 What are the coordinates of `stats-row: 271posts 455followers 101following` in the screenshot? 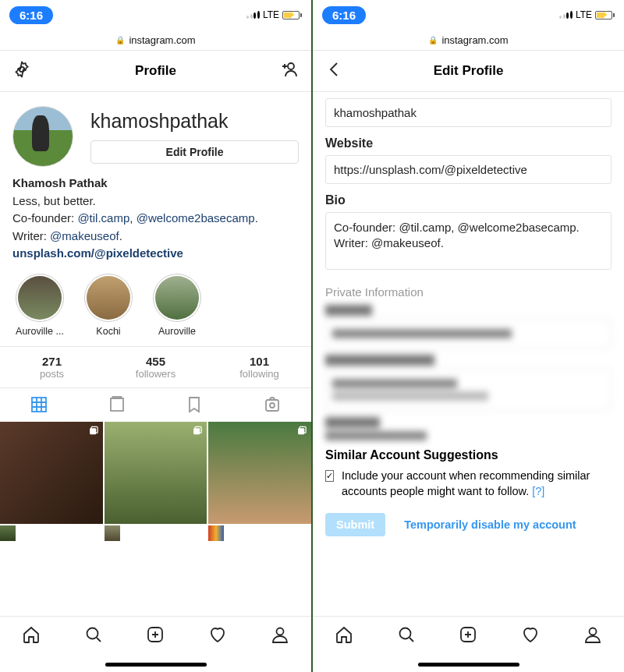 It's located at (156, 366).